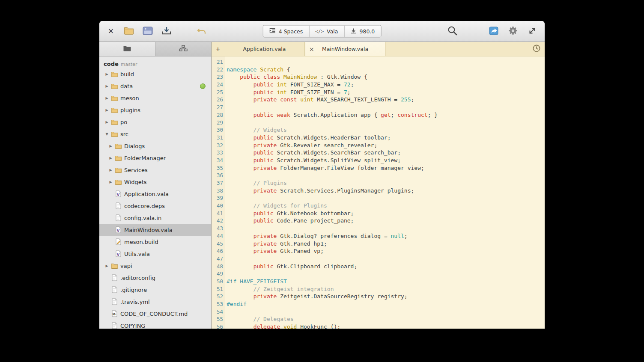  Describe the element at coordinates (155, 218) in the screenshot. I see `tree-item-config-vala-in: config.vala.in` at that location.